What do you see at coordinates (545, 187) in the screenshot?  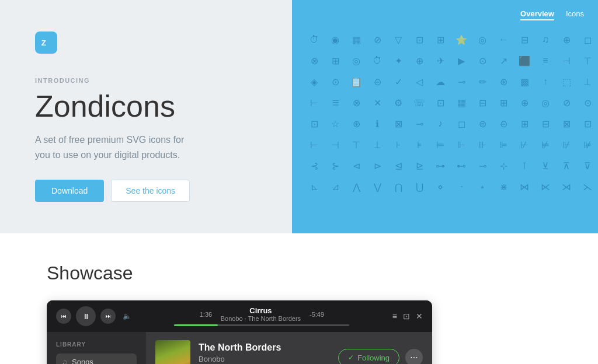 I see `grid-icon: ⋉` at bounding box center [545, 187].